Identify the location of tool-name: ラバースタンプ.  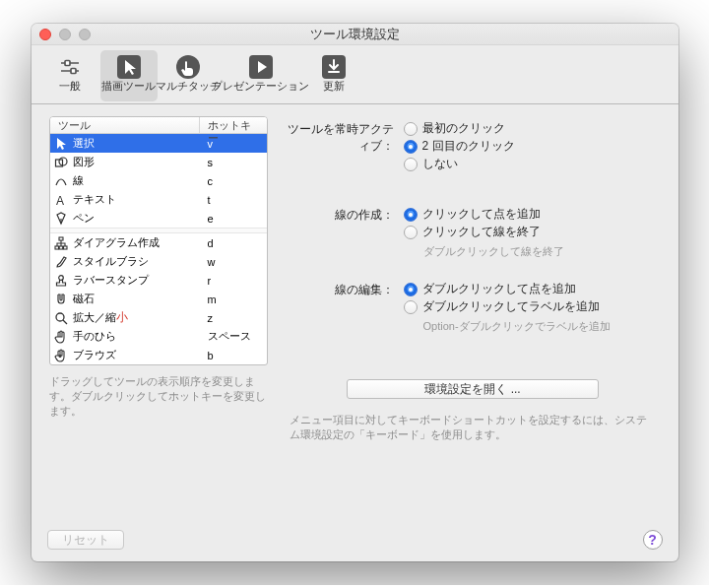
(136, 280).